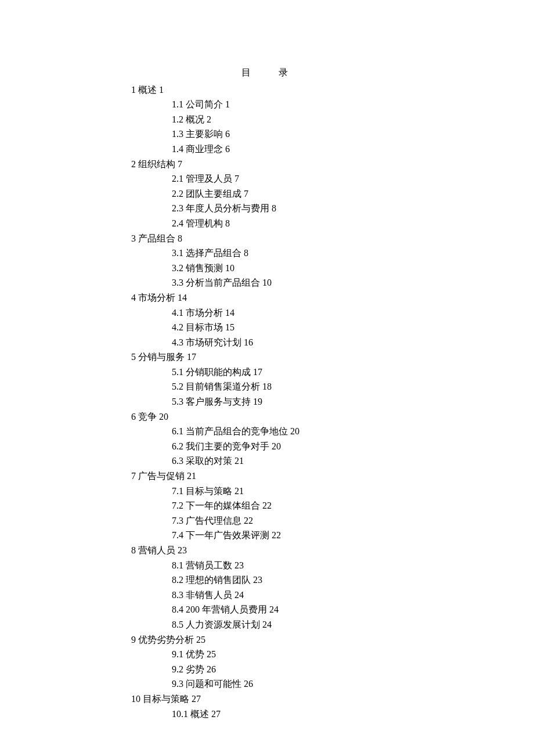  I want to click on toc-entry-level2: 9.1 优势 25, so click(353, 654).